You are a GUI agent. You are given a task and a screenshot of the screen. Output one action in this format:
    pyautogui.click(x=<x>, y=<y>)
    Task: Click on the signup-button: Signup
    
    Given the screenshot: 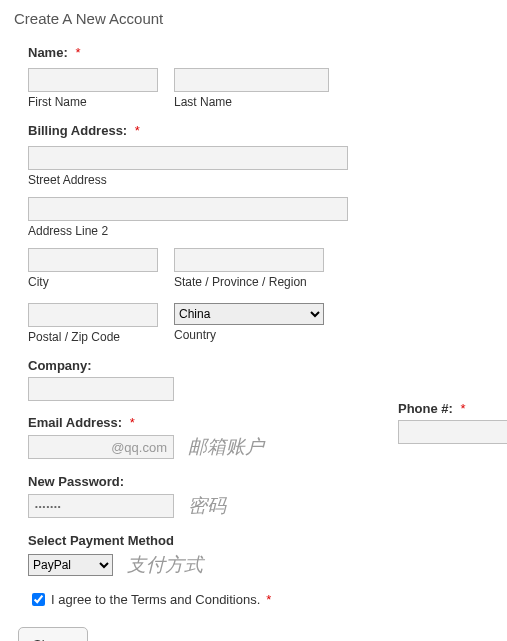 What is the action you would take?
    pyautogui.click(x=53, y=634)
    